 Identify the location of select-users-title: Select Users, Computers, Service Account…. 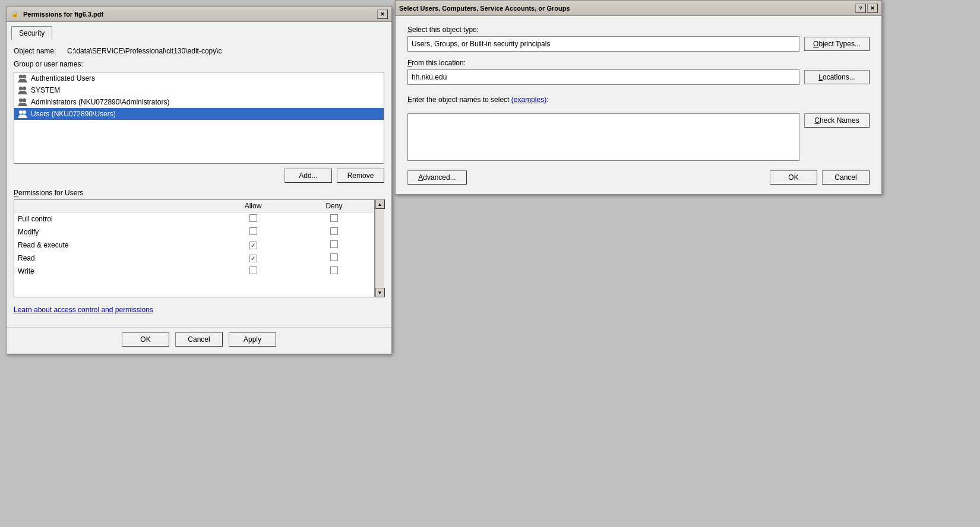
(627, 8).